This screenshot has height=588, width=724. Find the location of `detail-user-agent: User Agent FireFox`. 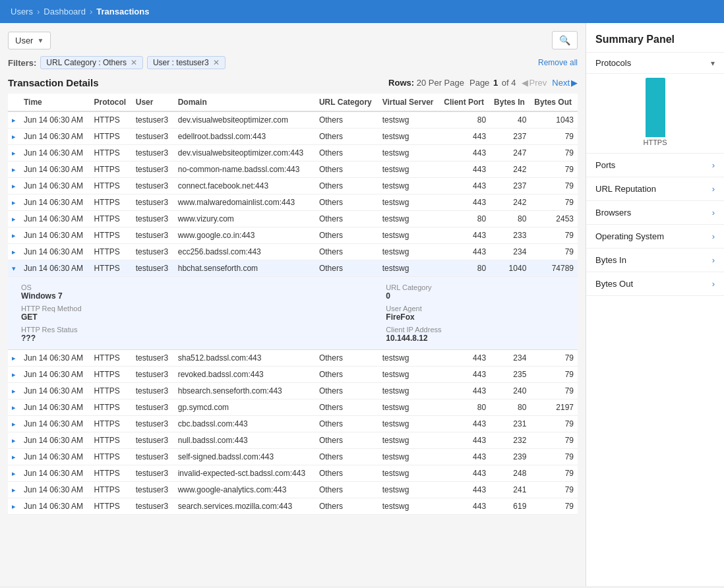

detail-user-agent: User Agent FireFox is located at coordinates (475, 313).